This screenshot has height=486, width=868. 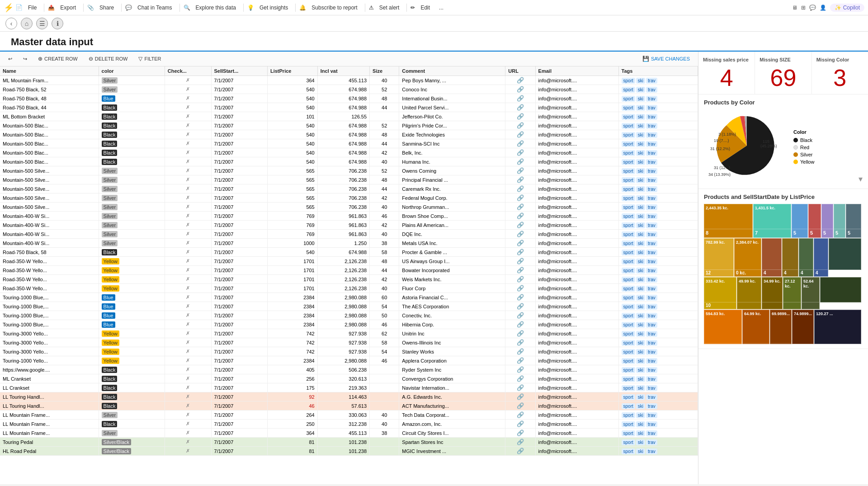 What do you see at coordinates (815, 233) in the screenshot?
I see `treemap-cell-r2-4: 5` at bounding box center [815, 233].